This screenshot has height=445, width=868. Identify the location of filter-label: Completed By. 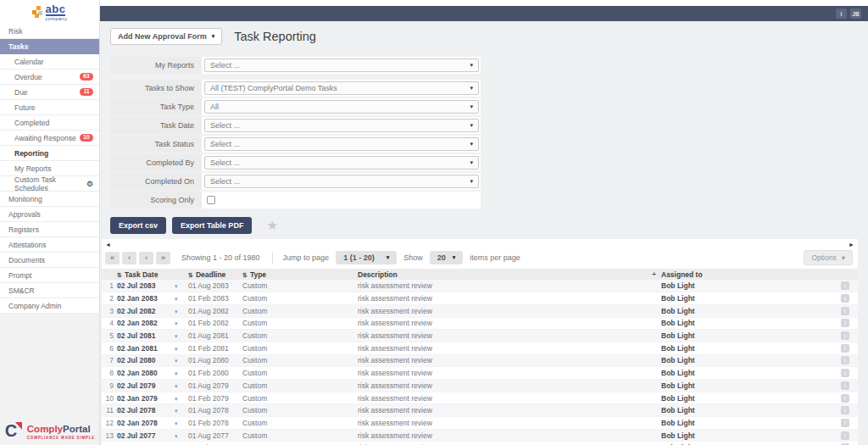
(156, 163).